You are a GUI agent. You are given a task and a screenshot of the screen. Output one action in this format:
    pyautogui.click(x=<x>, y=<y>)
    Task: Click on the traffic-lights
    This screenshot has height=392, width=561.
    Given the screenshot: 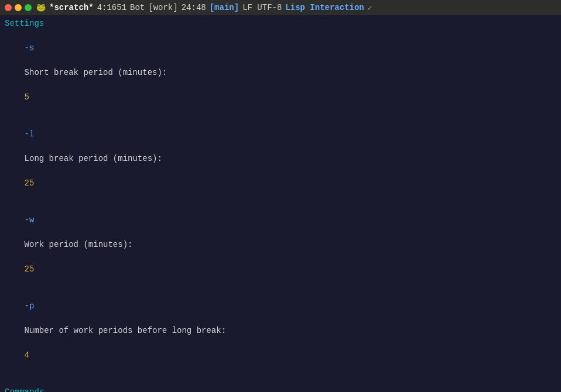 What is the action you would take?
    pyautogui.click(x=18, y=8)
    